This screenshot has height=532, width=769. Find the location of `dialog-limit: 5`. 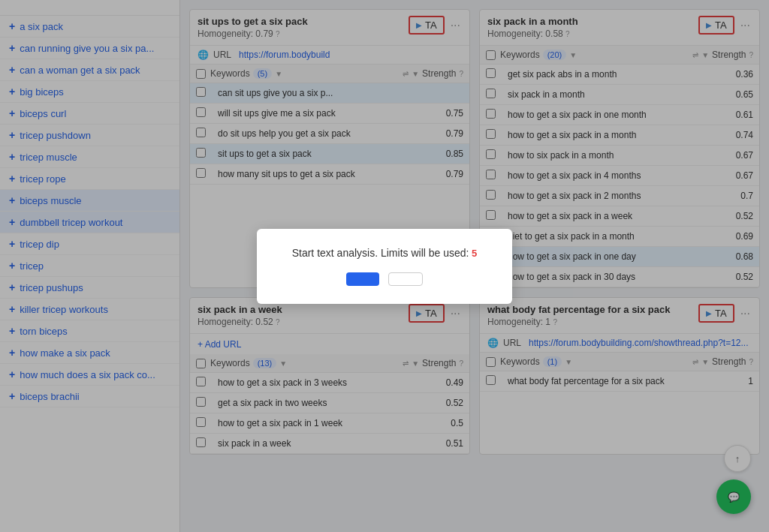

dialog-limit: 5 is located at coordinates (473, 254).